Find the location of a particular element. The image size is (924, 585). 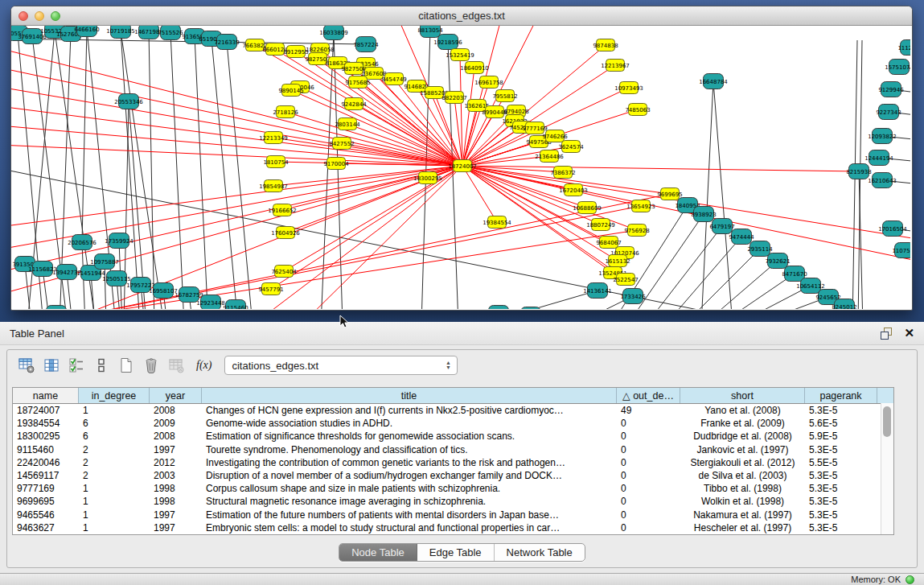

float-panel-icon is located at coordinates (886, 333).